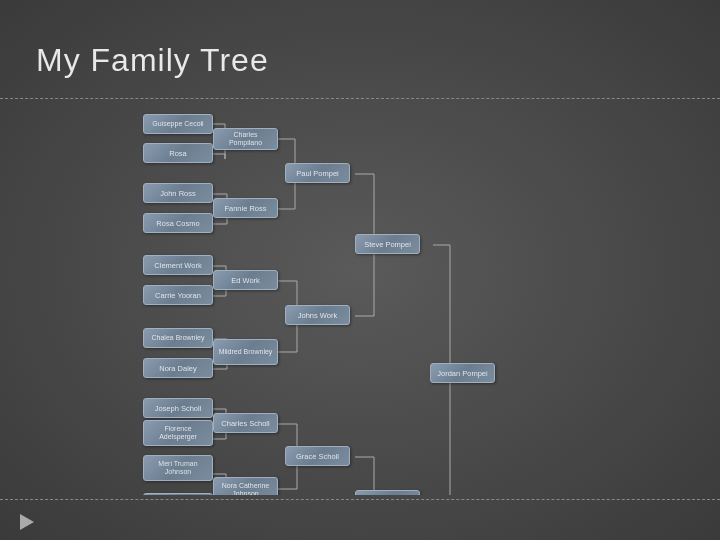  Describe the element at coordinates (388, 492) in the screenshot. I see `node-lisa-stankavich: Lisa Stankavich` at that location.